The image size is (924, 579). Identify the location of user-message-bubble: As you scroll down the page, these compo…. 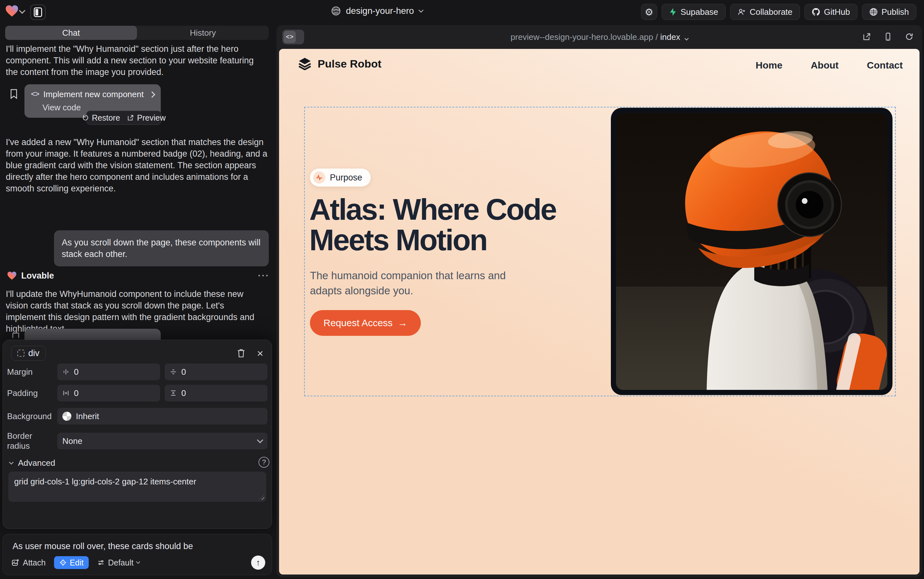
(162, 248).